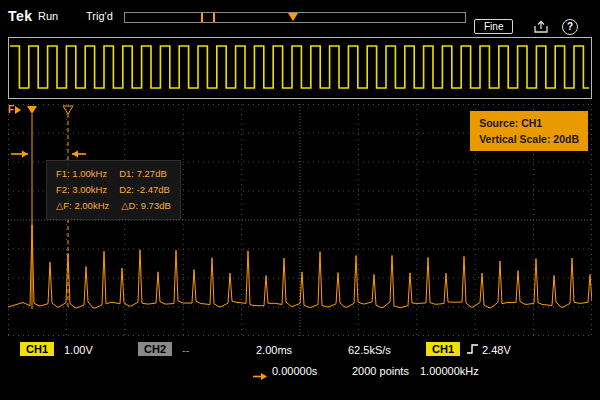 This screenshot has height=400, width=600. Describe the element at coordinates (570, 26) in the screenshot. I see `help-glyph: ?` at that location.